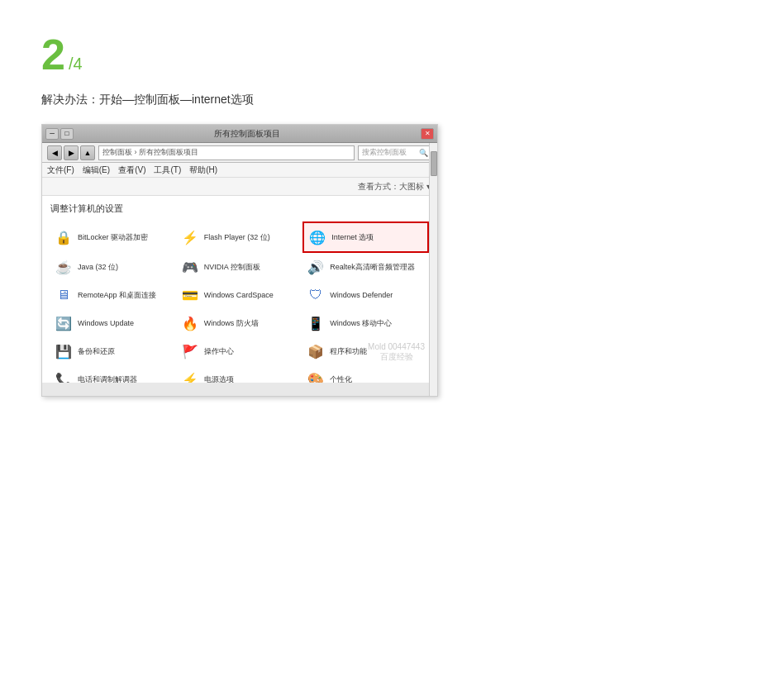 The image size is (762, 700). What do you see at coordinates (434, 164) in the screenshot?
I see `scrollbar-thumb` at bounding box center [434, 164].